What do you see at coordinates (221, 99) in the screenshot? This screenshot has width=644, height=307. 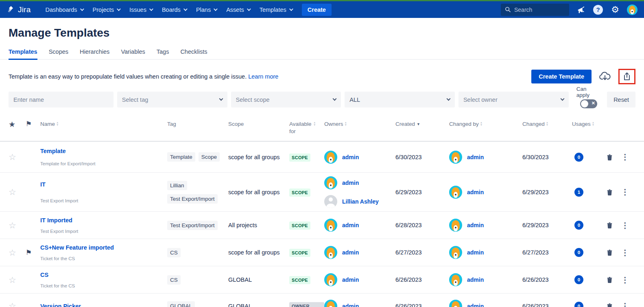 I see `chevron-down-icon` at bounding box center [221, 99].